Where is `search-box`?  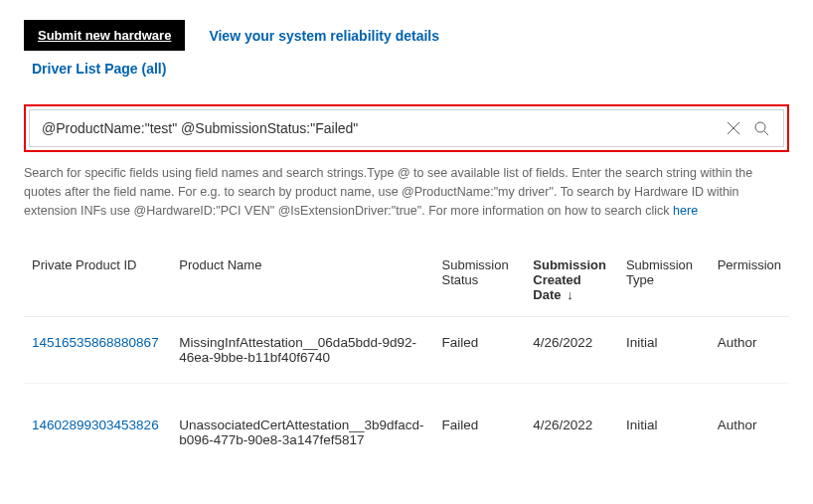 search-box is located at coordinates (406, 128).